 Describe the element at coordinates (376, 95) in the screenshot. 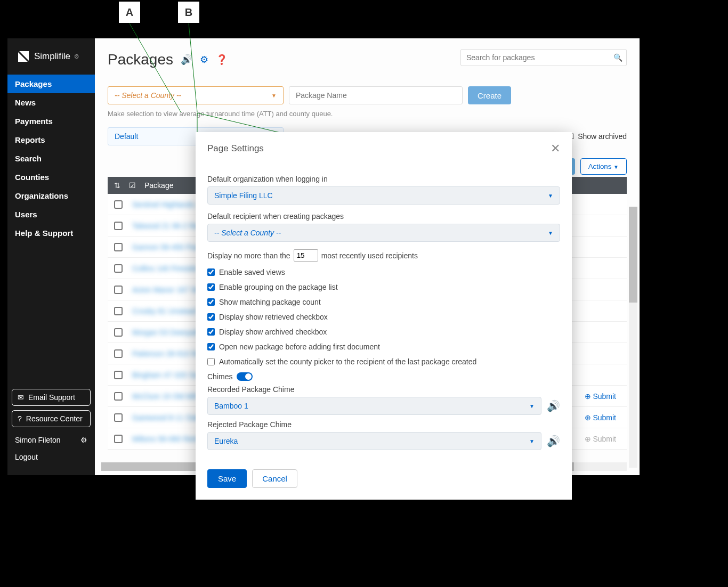

I see `package-name-input` at that location.